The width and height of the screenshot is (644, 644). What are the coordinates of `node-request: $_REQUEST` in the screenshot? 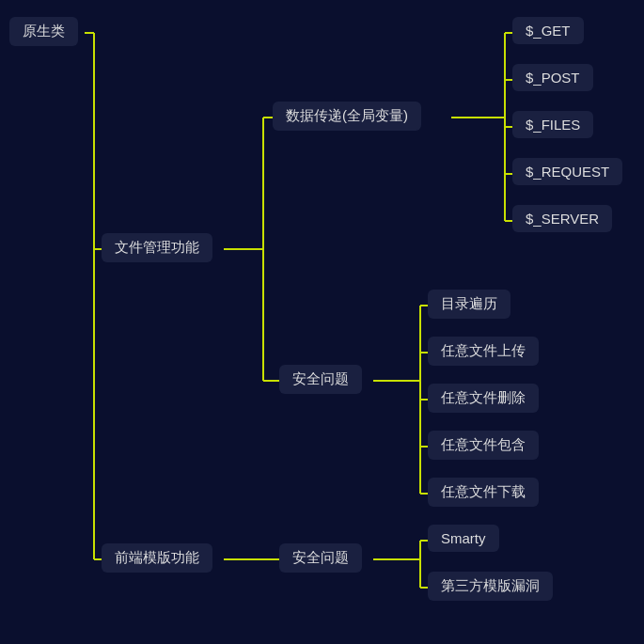 It's located at (568, 171).